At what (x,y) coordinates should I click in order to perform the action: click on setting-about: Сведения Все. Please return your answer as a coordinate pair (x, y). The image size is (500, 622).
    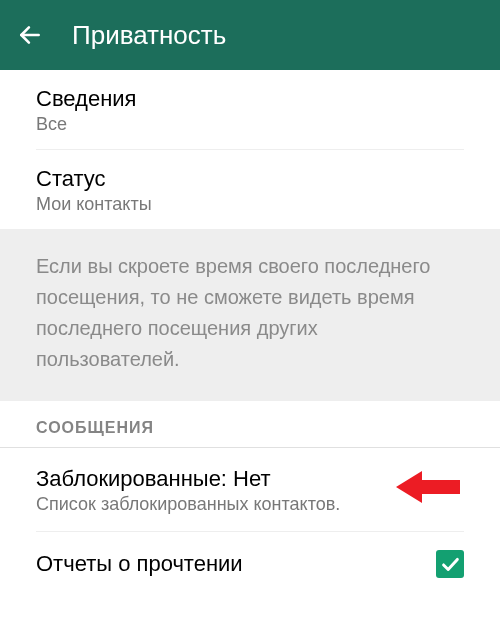
    Looking at the image, I should click on (250, 110).